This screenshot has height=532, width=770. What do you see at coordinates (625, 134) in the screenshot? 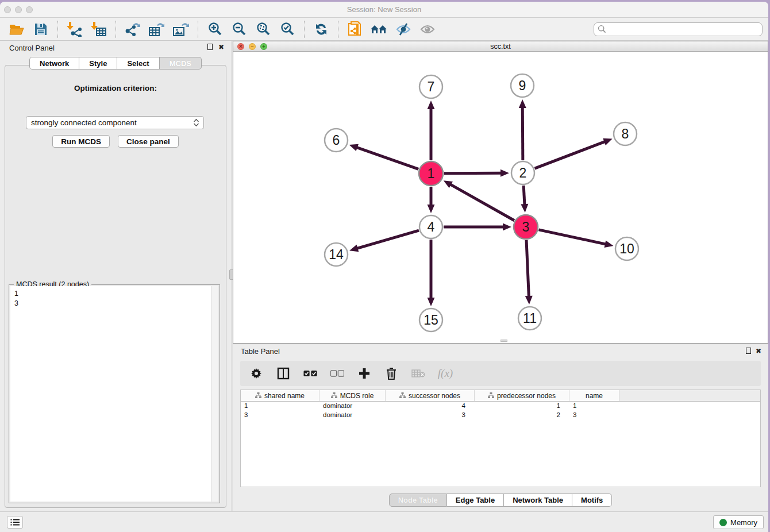
I see `graph-node-8: 8` at bounding box center [625, 134].